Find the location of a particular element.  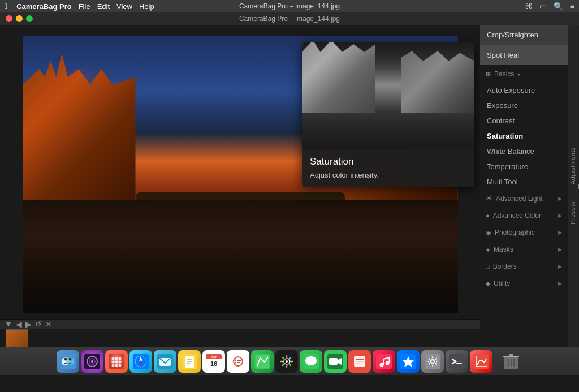

borders-icon: □ is located at coordinates (487, 266).